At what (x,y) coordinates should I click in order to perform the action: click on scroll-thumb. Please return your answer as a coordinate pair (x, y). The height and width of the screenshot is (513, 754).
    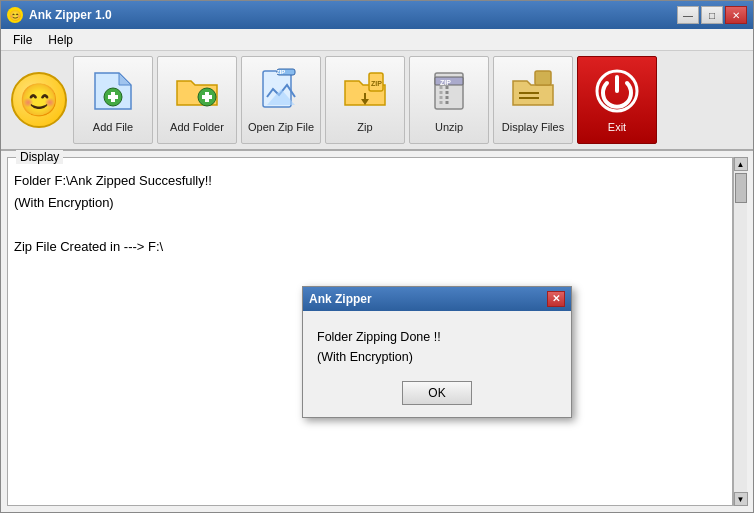
    Looking at the image, I should click on (741, 188).